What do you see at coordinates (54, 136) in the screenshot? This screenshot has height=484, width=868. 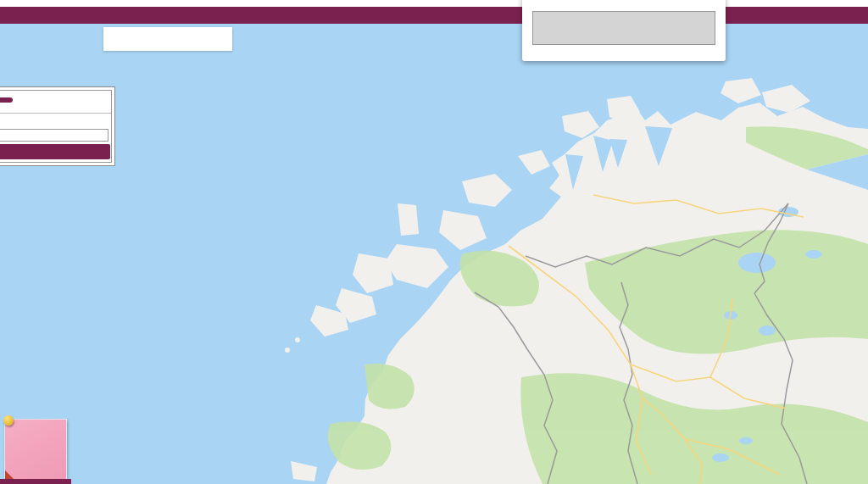 I see `nof-office-input` at bounding box center [54, 136].